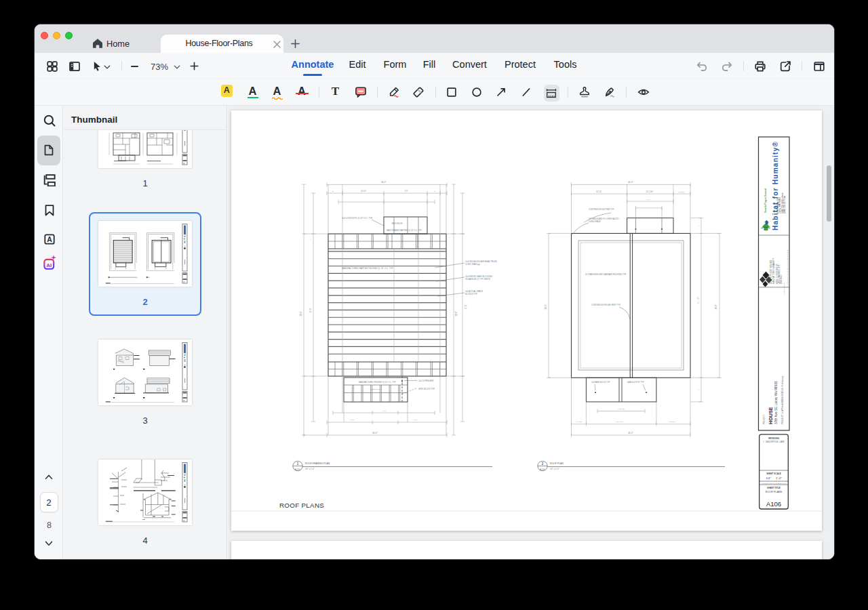 This screenshot has width=868, height=610. I want to click on svg-text:PROJECT #: APN# 4210864 S: PROJECT #: APN# 4210864 STATUS: Prelimin…, so click(783, 400).